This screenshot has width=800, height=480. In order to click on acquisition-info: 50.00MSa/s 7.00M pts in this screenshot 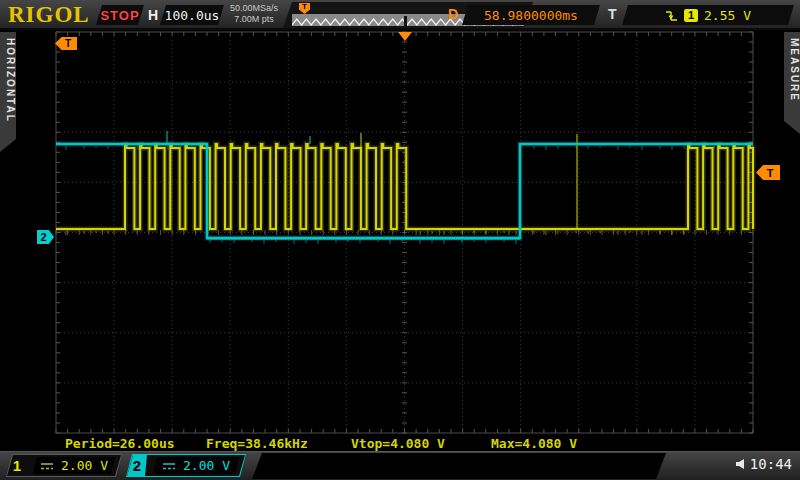, I will do `click(254, 14)`.